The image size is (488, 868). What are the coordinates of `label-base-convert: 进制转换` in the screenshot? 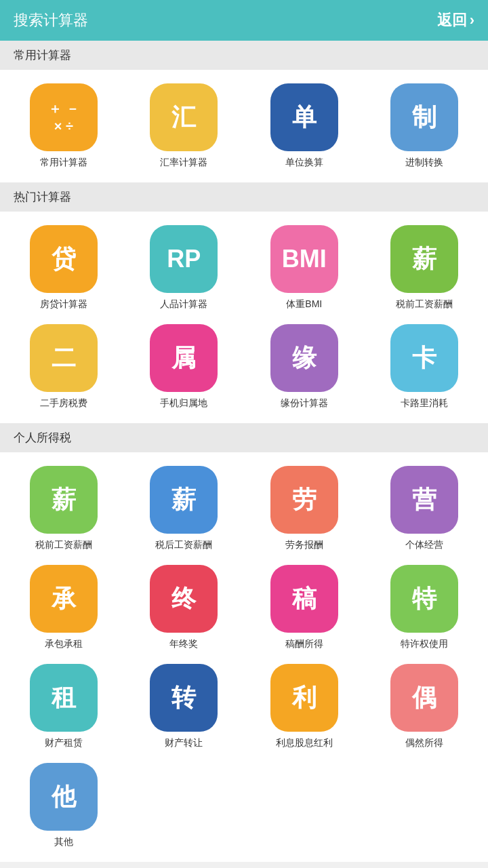 It's located at (424, 163).